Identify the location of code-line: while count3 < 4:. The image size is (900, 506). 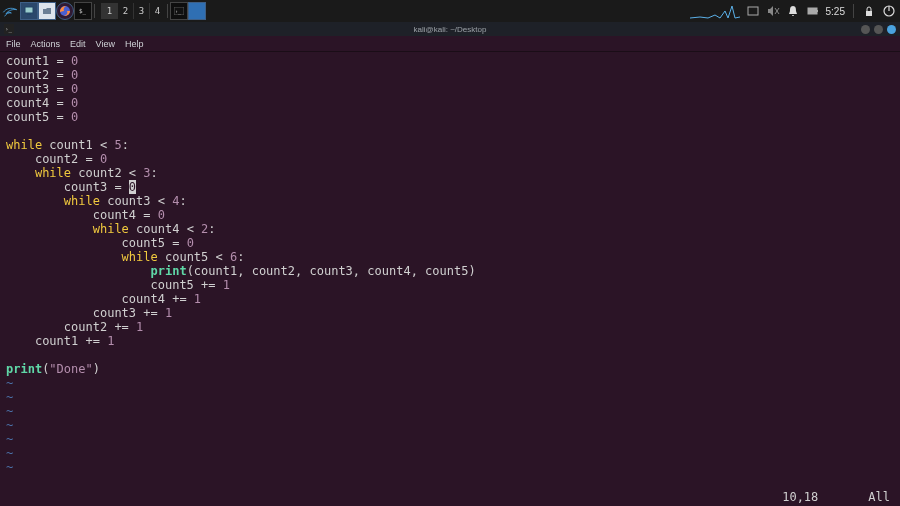
(450, 201).